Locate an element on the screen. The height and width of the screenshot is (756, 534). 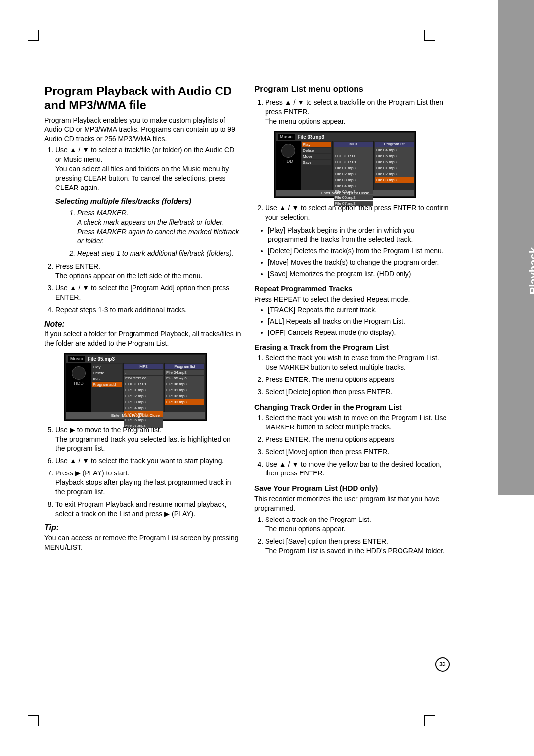
r-step-1: Press ▲ / ▼ to select a track/file on th… is located at coordinates (358, 112).